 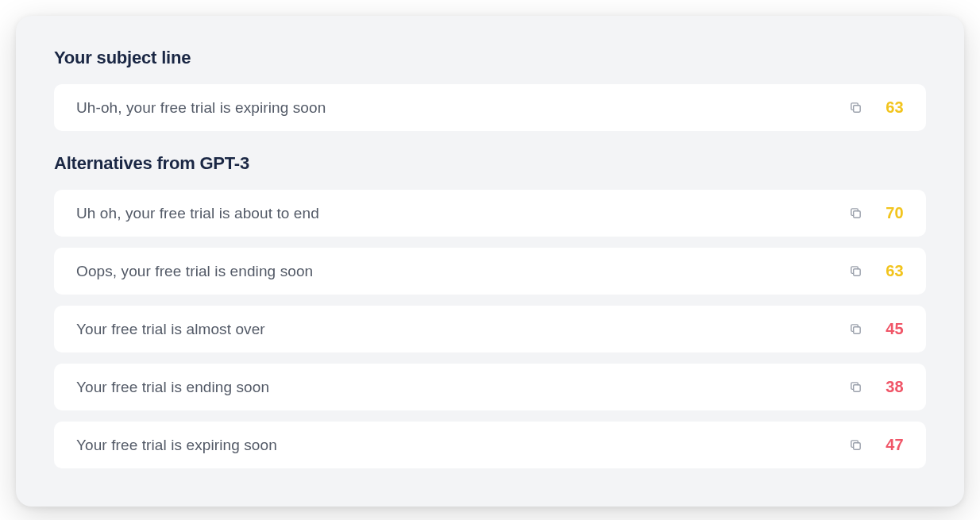 I want to click on subject-line-text: Uh-oh, your free trial is expiring soon, so click(x=201, y=108).